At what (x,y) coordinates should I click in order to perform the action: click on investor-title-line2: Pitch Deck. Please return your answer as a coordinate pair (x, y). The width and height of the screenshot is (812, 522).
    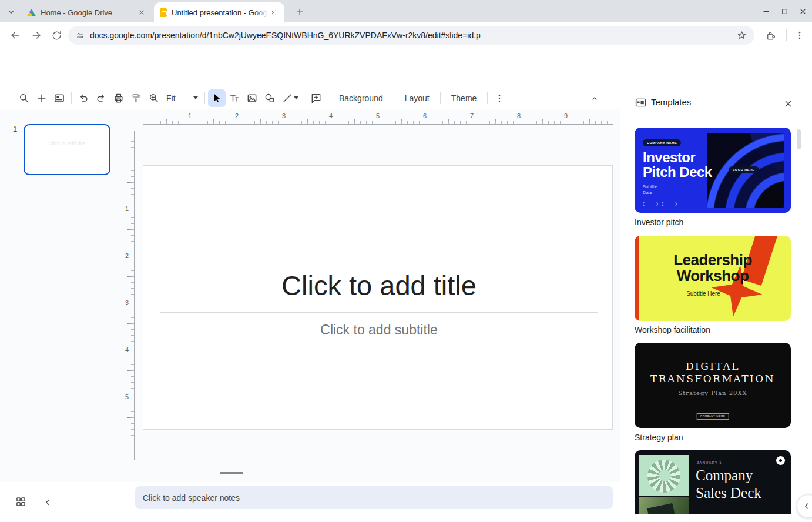
    Looking at the image, I should click on (677, 172).